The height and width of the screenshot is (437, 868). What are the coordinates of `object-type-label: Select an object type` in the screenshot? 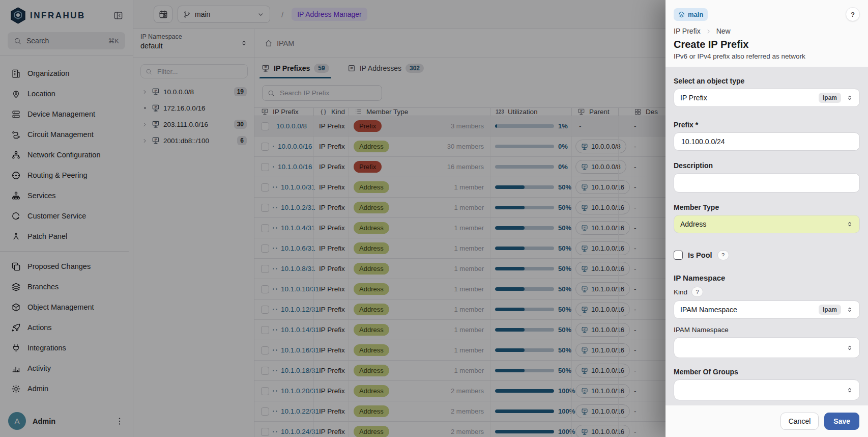 It's located at (767, 81).